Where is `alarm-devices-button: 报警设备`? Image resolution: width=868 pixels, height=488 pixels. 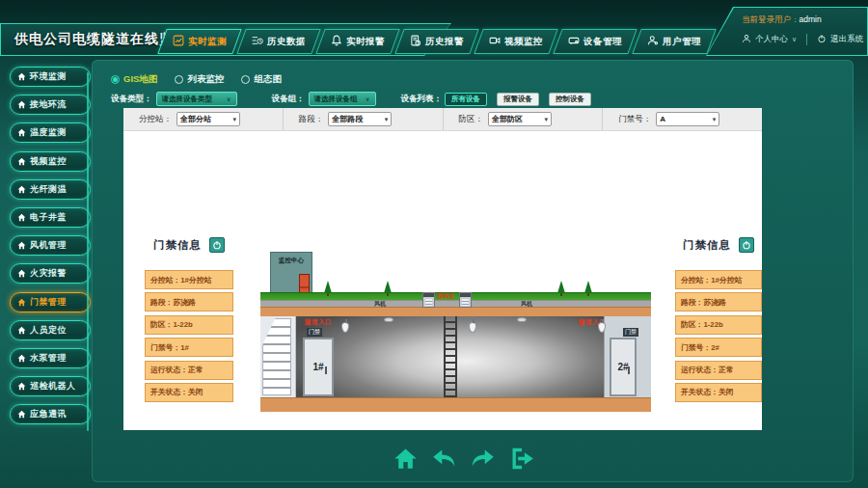
alarm-devices-button: 报警设备 is located at coordinates (518, 99).